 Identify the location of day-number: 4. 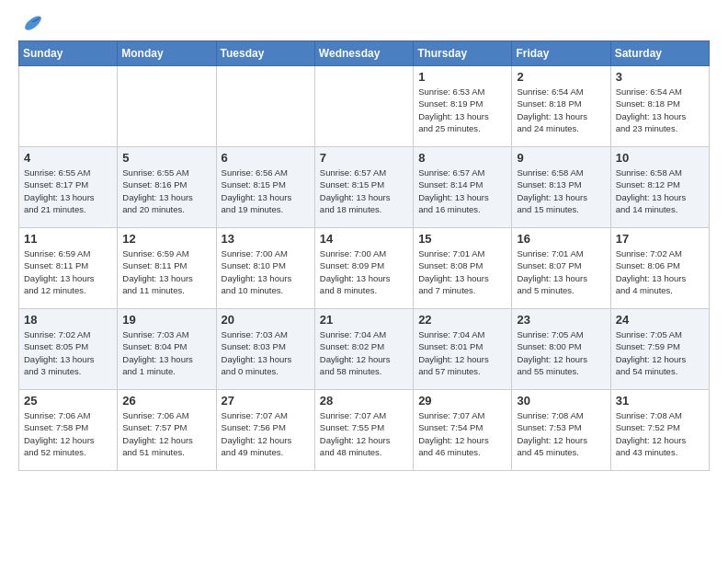
(68, 158).